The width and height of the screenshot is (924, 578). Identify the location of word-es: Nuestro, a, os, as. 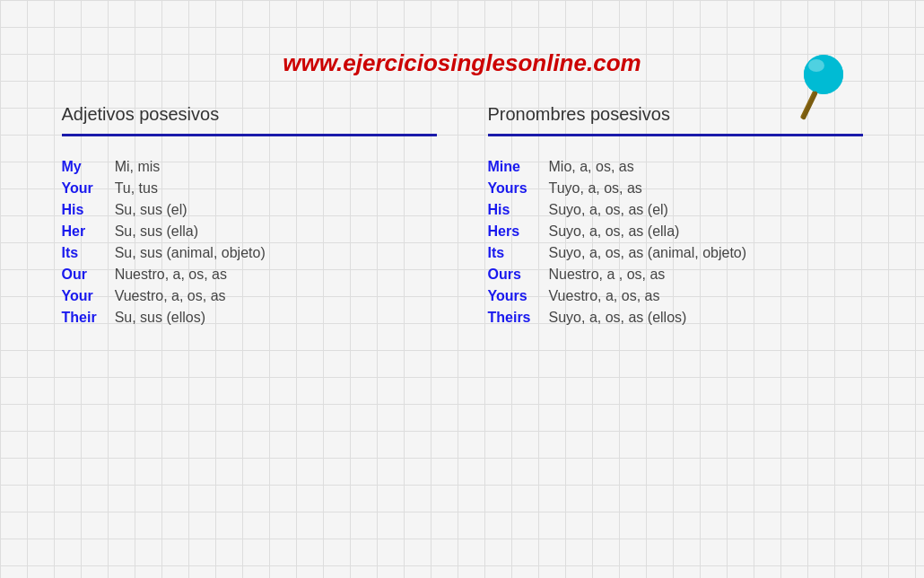
(190, 275).